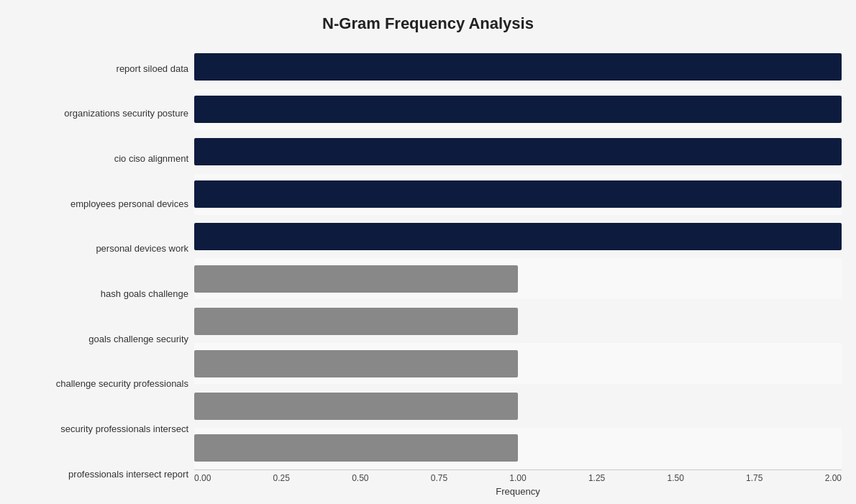 The width and height of the screenshot is (856, 504). I want to click on y-label: challenge security professionals, so click(122, 384).